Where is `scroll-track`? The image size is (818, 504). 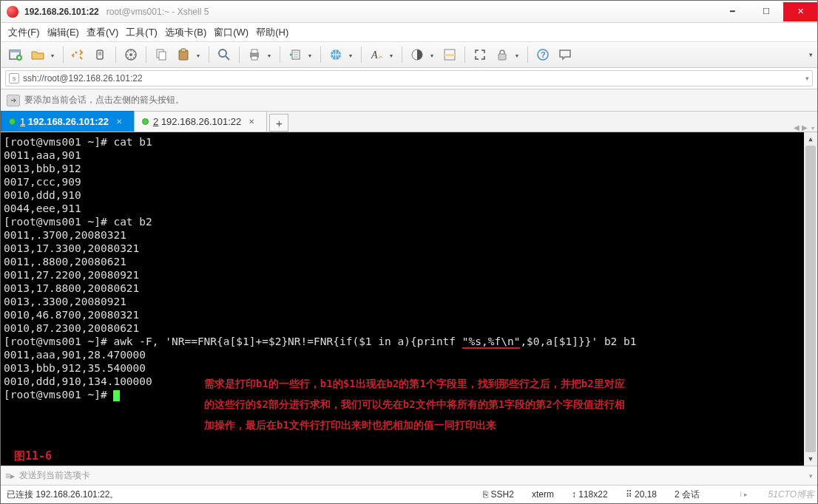 scroll-track is located at coordinates (811, 299).